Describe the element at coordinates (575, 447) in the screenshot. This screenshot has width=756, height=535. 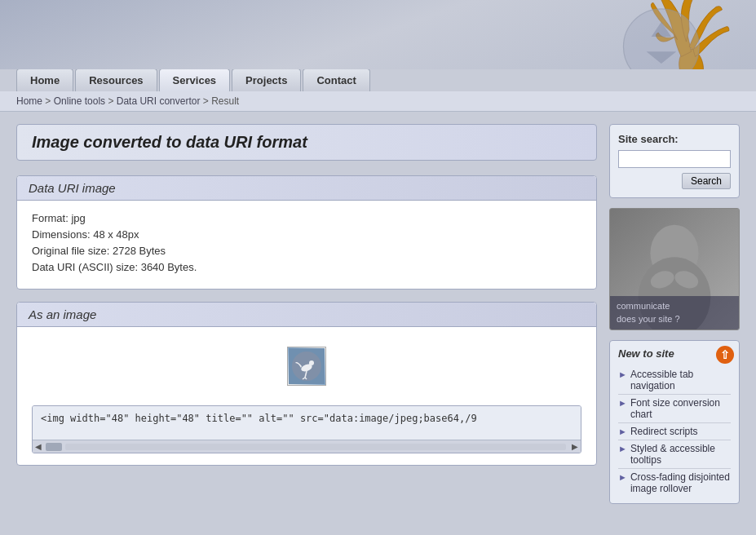
I see `scrollbar-right-arrow: ▶` at that location.